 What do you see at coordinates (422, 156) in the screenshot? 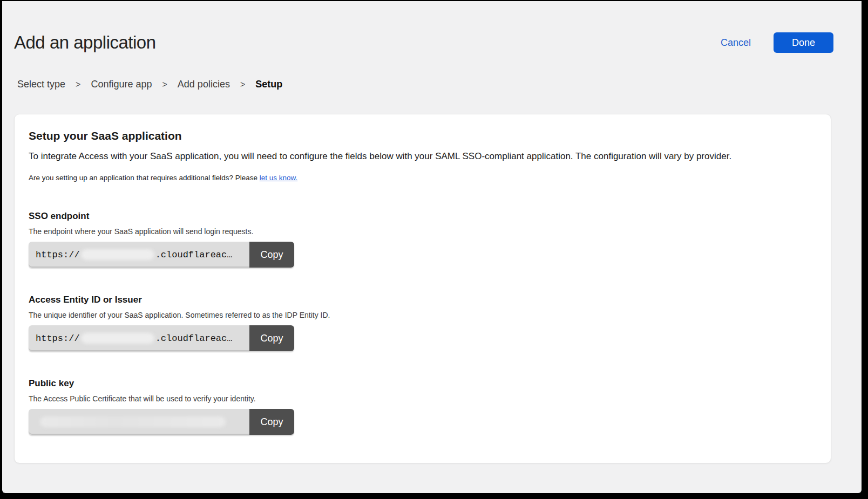
I see `card-intro-text: To integrate Access with your SaaS appli…` at bounding box center [422, 156].